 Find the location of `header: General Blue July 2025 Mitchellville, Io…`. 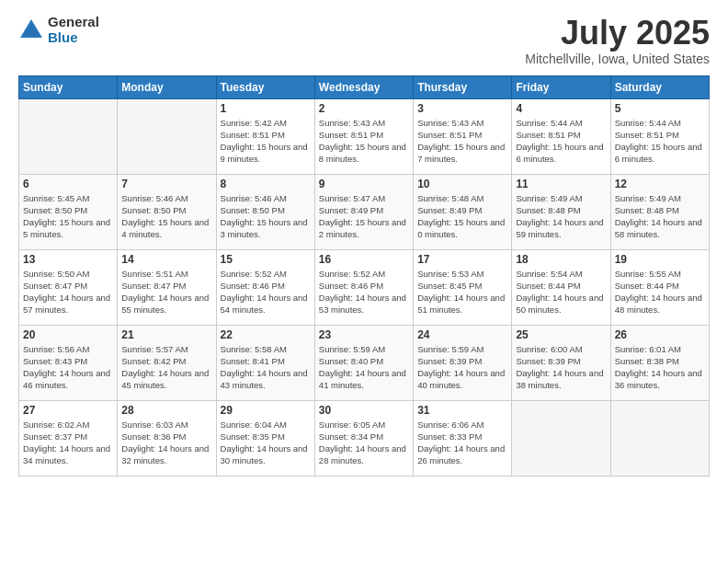

header: General Blue July 2025 Mitchellville, Io… is located at coordinates (364, 40).